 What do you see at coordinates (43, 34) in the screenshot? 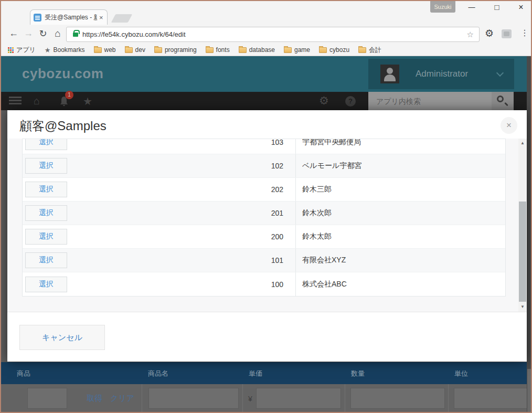
I see `reload-icon: ↻` at bounding box center [43, 34].